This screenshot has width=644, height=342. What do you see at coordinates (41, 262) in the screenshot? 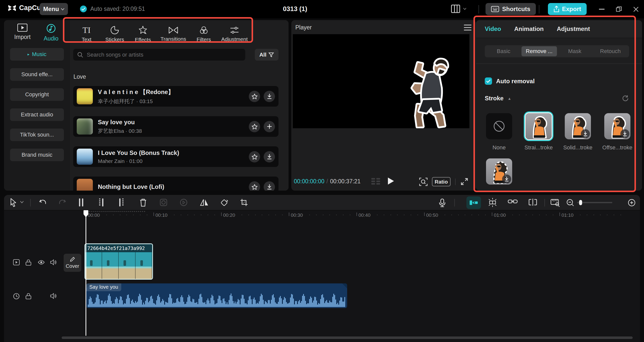
I see `track-visibility-icon` at bounding box center [41, 262].